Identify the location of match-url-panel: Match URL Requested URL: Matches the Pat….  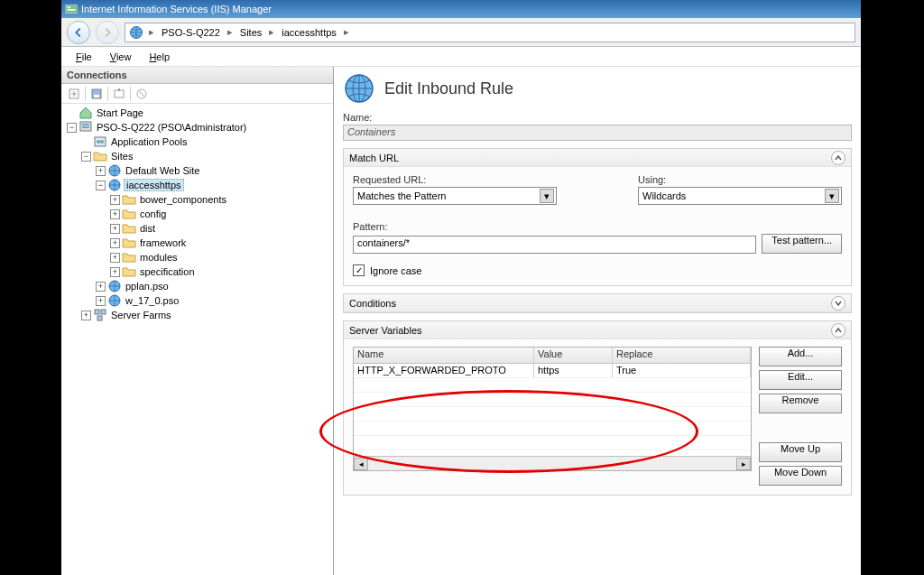
(597, 217).